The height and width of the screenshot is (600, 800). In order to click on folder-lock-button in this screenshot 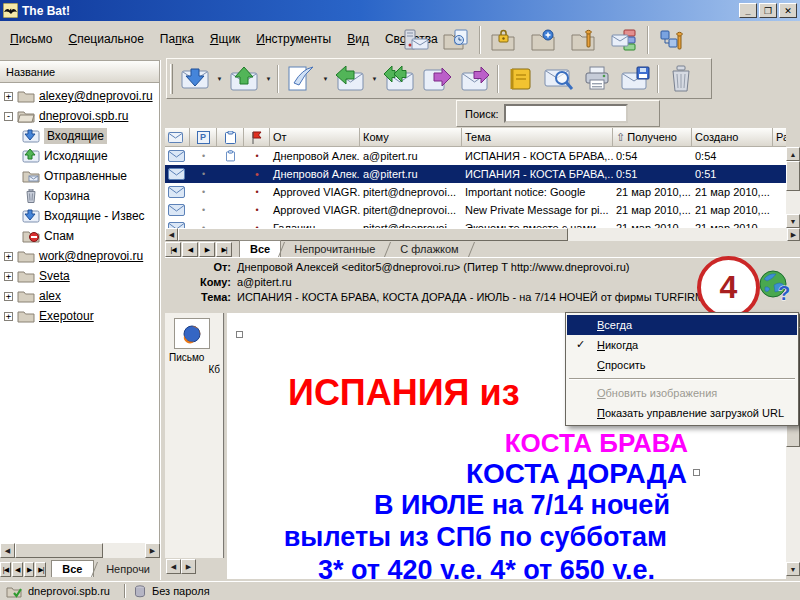, I will do `click(504, 40)`.